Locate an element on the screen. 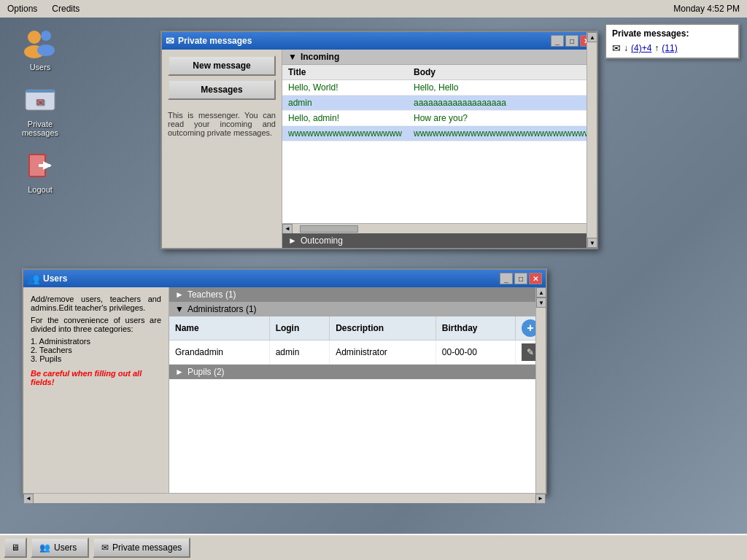 The width and height of the screenshot is (747, 560). users-title-icon: 👥 is located at coordinates (34, 279).